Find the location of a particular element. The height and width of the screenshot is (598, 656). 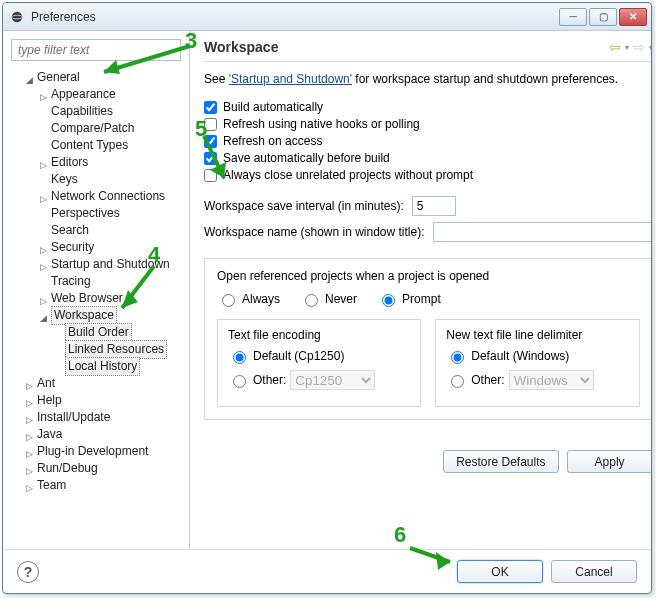

tree-item: Startup and Shutdown is located at coordinates (110, 264).